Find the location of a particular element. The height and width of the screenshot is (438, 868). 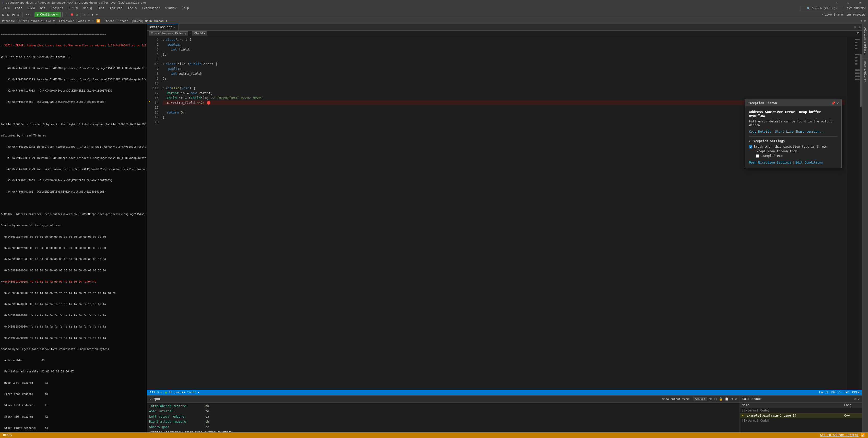

menu-help: Help is located at coordinates (185, 8).